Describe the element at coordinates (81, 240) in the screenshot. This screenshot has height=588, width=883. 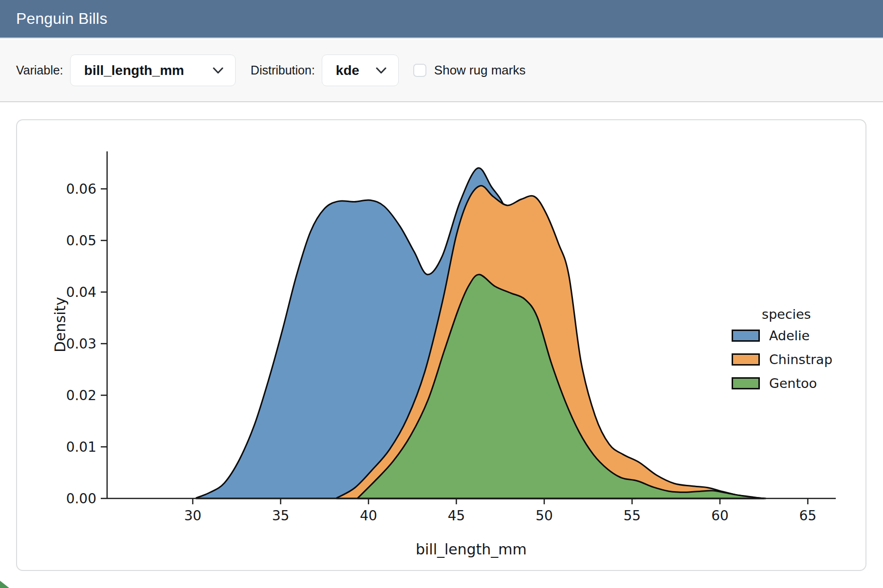
I see `svg-text: 0.05` at that location.